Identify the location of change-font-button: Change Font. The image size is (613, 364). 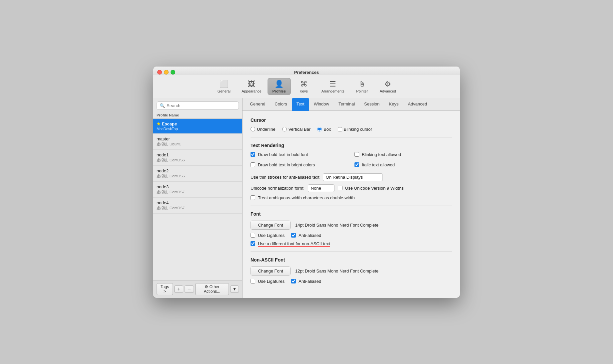
(271, 225).